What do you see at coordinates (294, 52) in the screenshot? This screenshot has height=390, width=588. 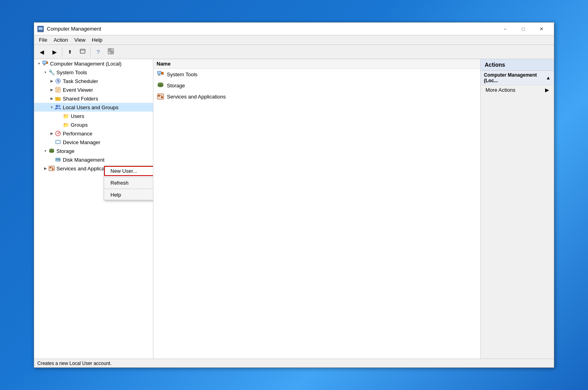 I see `toolbar: ◀ ▶ ⬆ ?` at bounding box center [294, 52].